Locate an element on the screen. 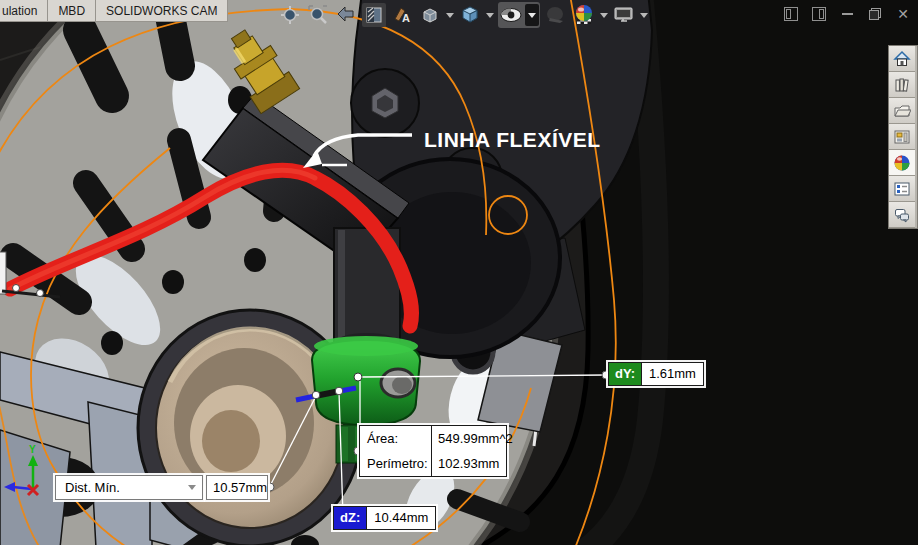 The height and width of the screenshot is (545, 918). section-view-icon is located at coordinates (374, 15).